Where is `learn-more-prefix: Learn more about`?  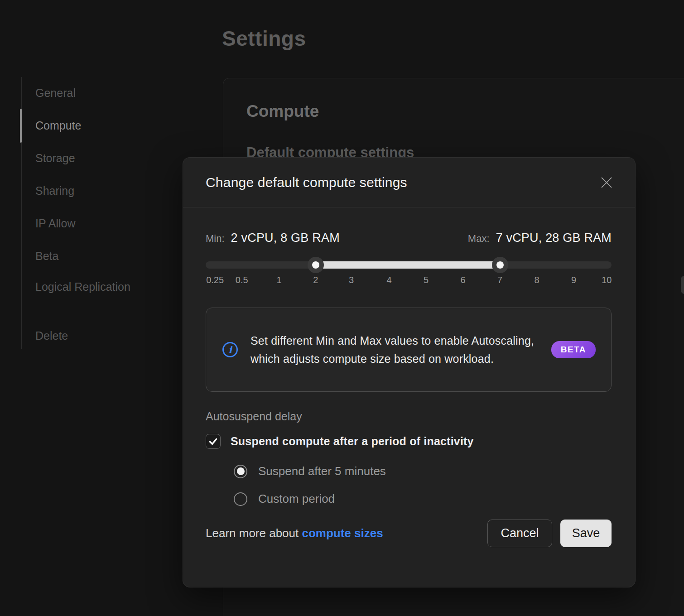
learn-more-prefix: Learn more about is located at coordinates (254, 533).